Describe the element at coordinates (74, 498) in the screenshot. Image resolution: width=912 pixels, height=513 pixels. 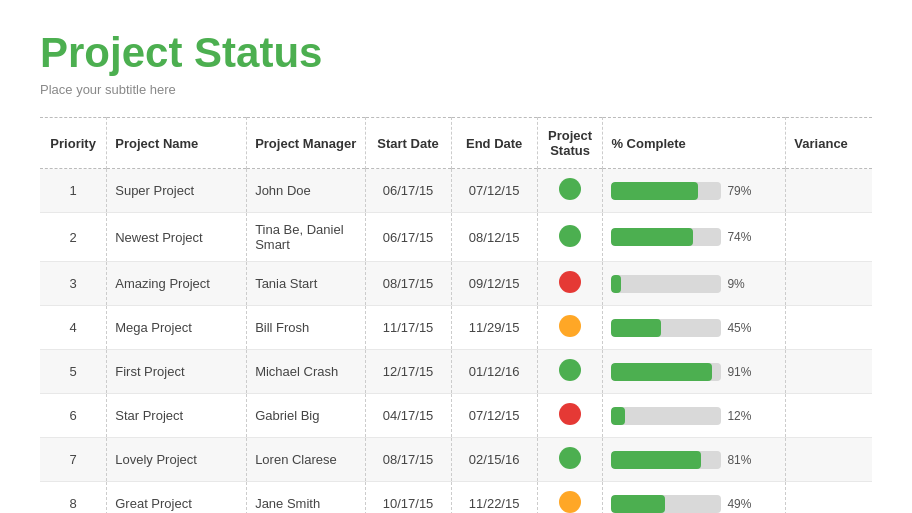
I see `cell-priority: 8` at that location.